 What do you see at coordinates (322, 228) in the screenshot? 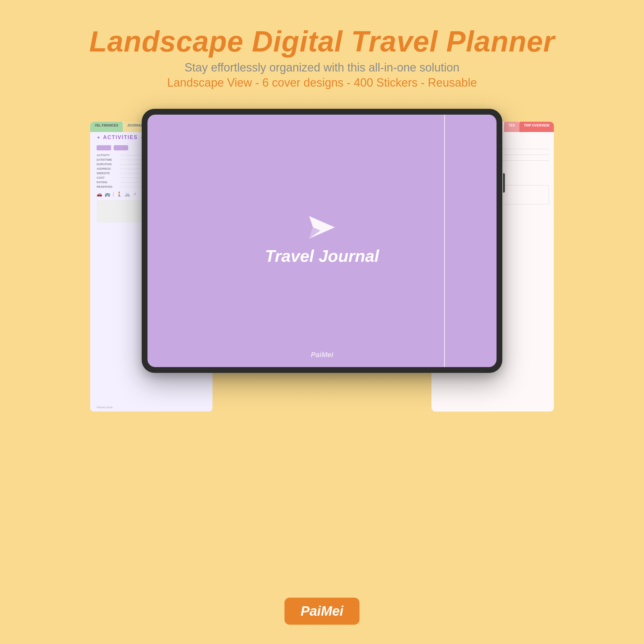
I see `paper-plane-icon` at bounding box center [322, 228].